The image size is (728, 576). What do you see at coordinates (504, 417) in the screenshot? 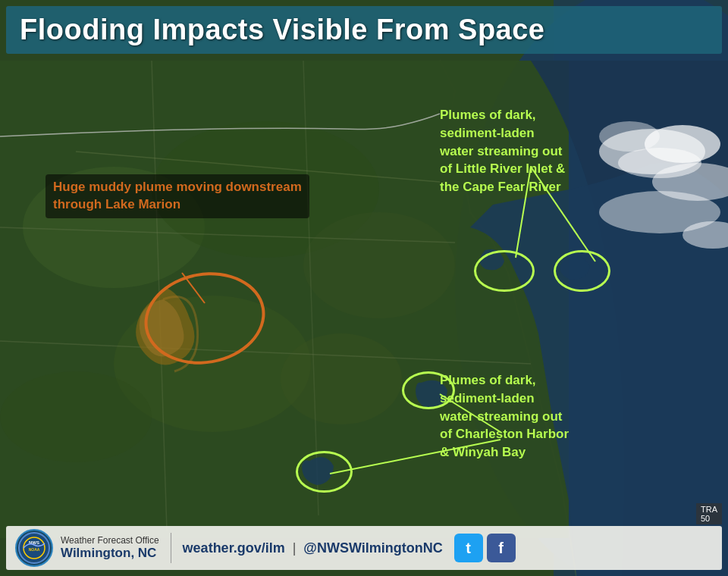
I see `annotation-charleston: Plumes of dark, sediment-laden water str…` at bounding box center [504, 417].